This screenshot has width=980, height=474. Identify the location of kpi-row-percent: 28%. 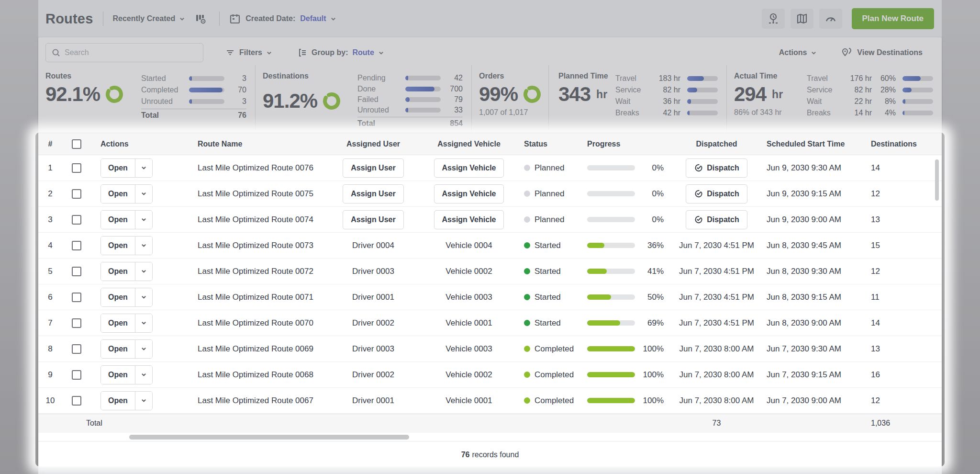
(884, 90).